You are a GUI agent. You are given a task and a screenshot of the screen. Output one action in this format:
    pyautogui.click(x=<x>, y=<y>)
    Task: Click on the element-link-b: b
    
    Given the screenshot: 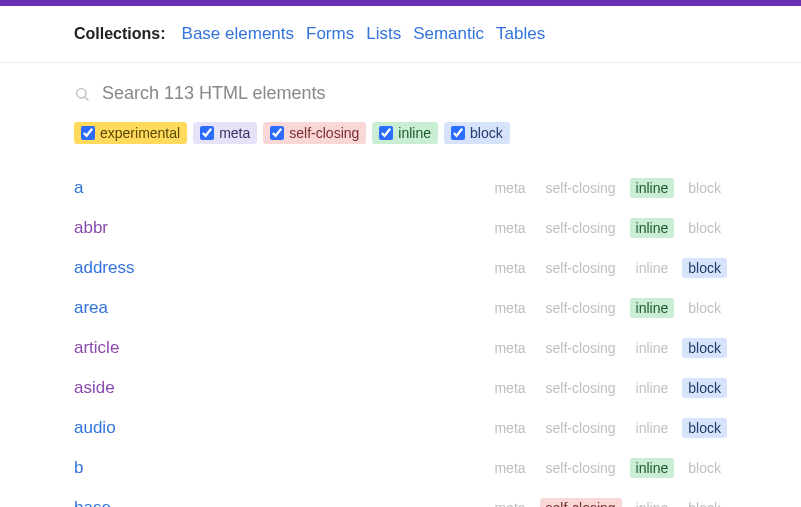 What is the action you would take?
    pyautogui.click(x=78, y=468)
    